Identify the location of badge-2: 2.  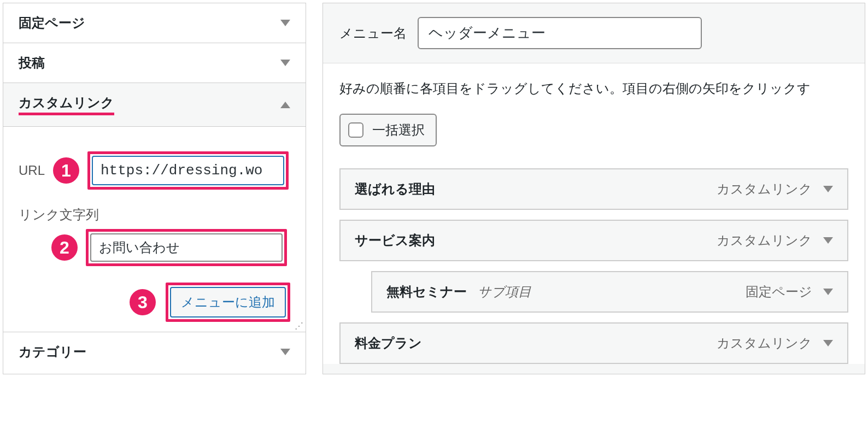
(64, 248).